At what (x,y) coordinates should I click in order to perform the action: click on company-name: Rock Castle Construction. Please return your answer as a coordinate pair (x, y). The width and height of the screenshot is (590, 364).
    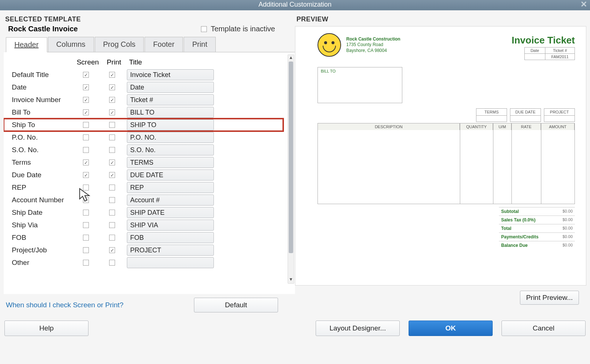
    Looking at the image, I should click on (373, 39).